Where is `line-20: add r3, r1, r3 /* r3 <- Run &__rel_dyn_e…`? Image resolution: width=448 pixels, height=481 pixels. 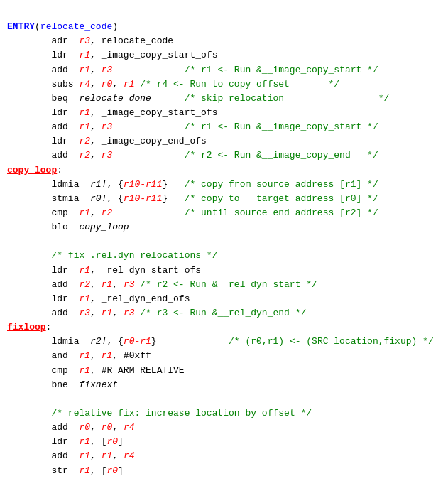 line-20: add r3, r1, r3 /* r3 <- Run &__rel_dyn_e… is located at coordinates (156, 313).